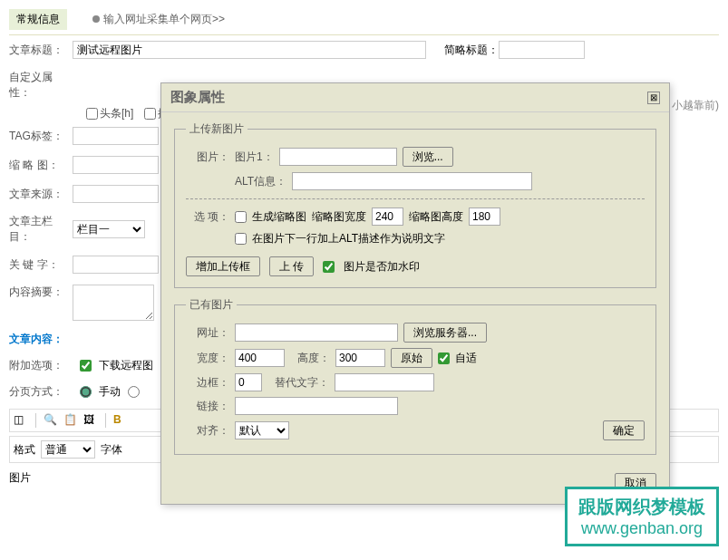  I want to click on label-link: 链接：, so click(208, 406).